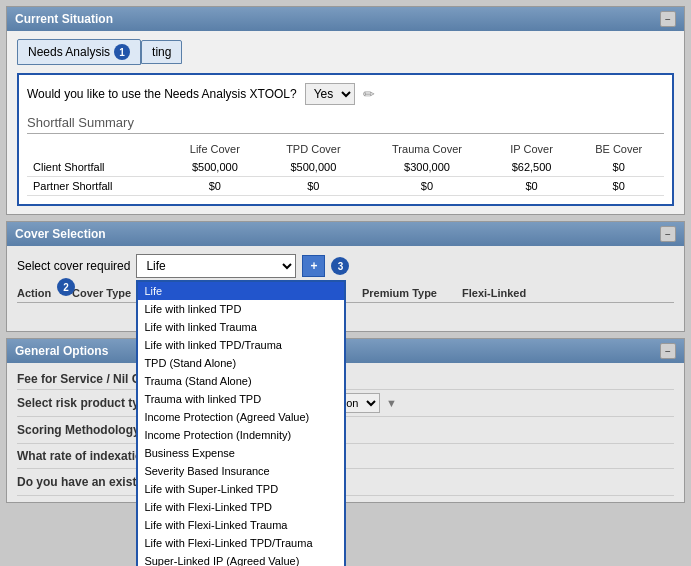 The image size is (691, 566). What do you see at coordinates (532, 149) in the screenshot?
I see `col-header-ip: IP Cover` at bounding box center [532, 149].